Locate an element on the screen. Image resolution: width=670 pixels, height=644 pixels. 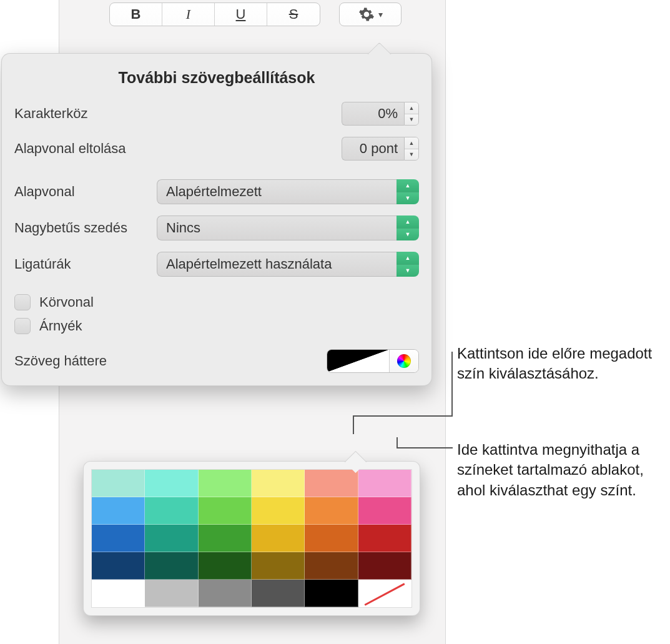
style-segmented-control: B I U S is located at coordinates (215, 14).